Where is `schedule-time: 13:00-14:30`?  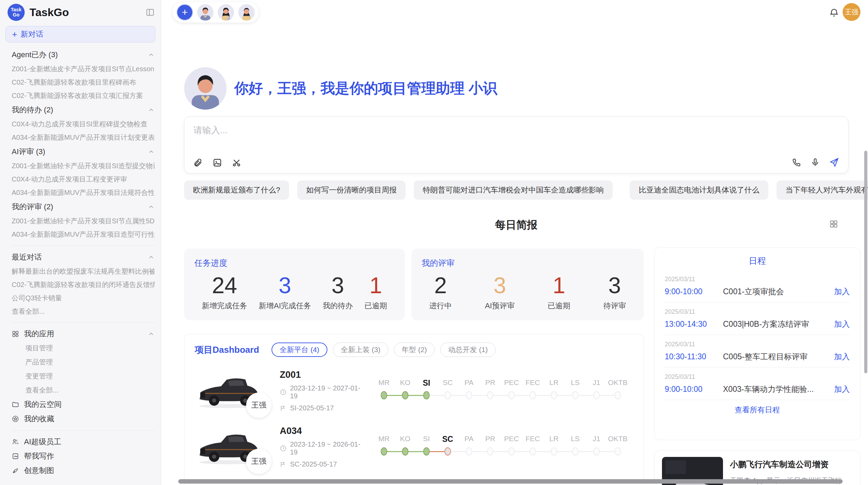
schedule-time: 13:00-14:30 is located at coordinates (694, 324).